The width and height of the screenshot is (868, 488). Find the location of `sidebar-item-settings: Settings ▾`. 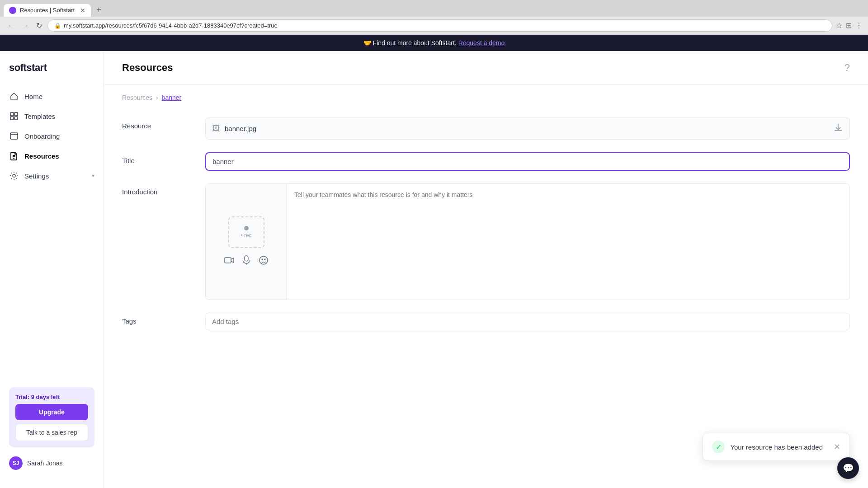

sidebar-item-settings: Settings ▾ is located at coordinates (52, 176).